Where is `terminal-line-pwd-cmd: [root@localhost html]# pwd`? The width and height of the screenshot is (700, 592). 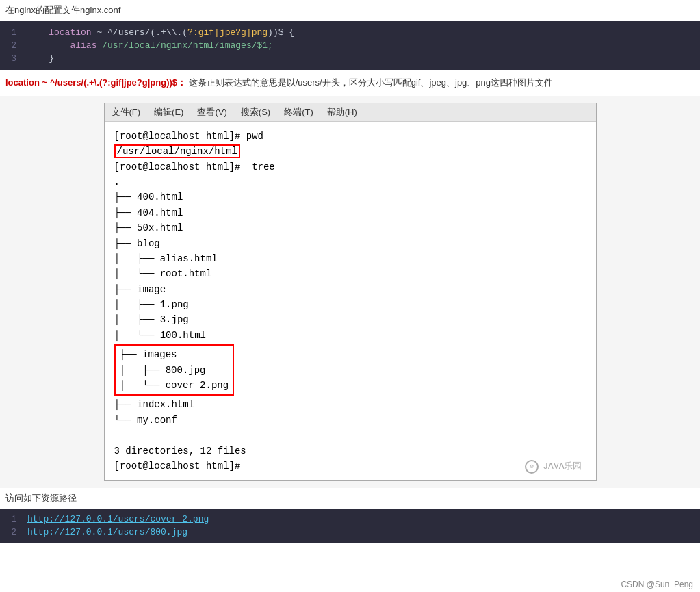 terminal-line-pwd-cmd: [root@localhost html]# pwd is located at coordinates (350, 136).